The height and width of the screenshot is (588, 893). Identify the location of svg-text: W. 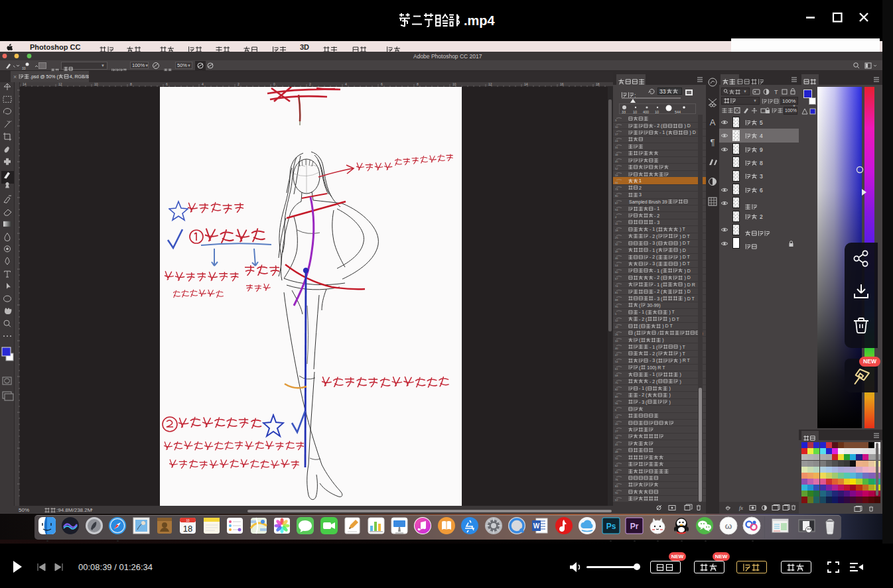
(537, 526).